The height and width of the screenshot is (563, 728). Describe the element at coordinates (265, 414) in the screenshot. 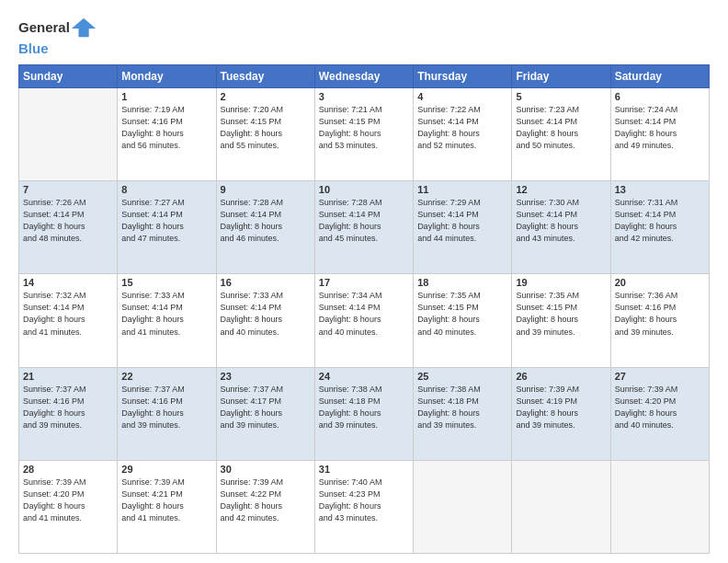

I see `calendar-cell: 23Sunrise: 7:37 AMSunset: 4:17 PMDayligh…` at that location.